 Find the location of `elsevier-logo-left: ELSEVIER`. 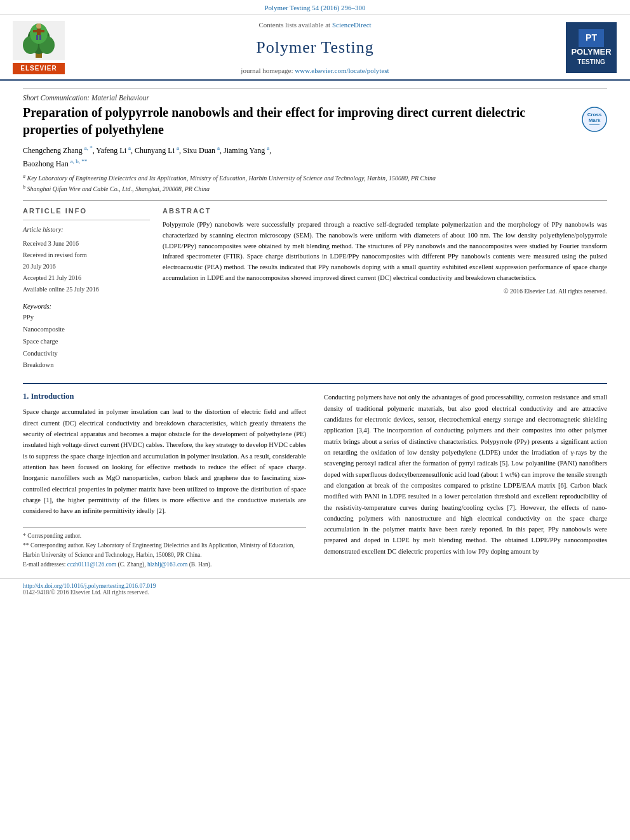

elsevier-logo-left: ELSEVIER is located at coordinates (39, 48).